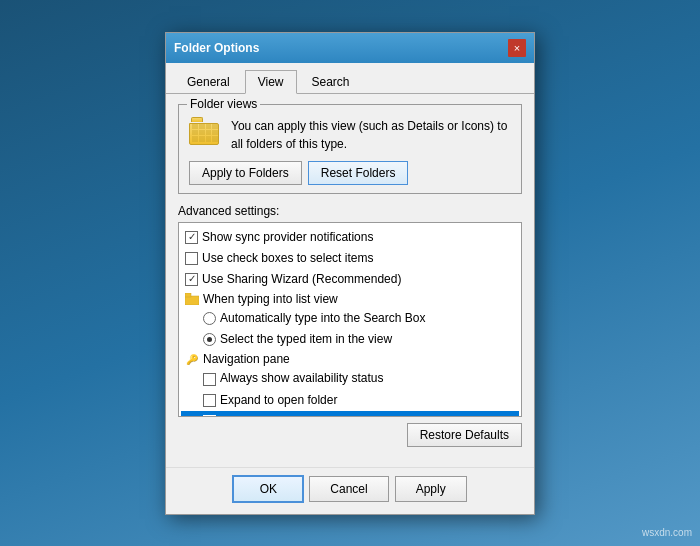 The height and width of the screenshot is (546, 700). What do you see at coordinates (358, 173) in the screenshot?
I see `reset-folders-button: Reset Folders` at bounding box center [358, 173].